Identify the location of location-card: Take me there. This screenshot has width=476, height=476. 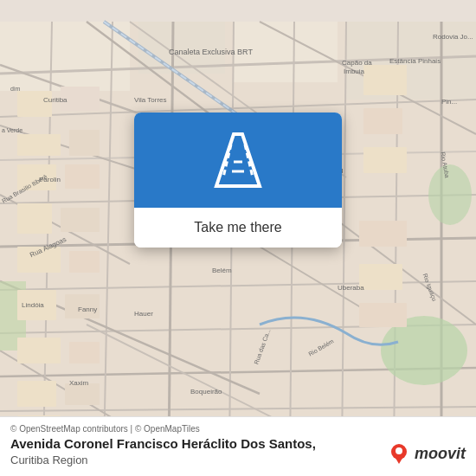
(238, 180).